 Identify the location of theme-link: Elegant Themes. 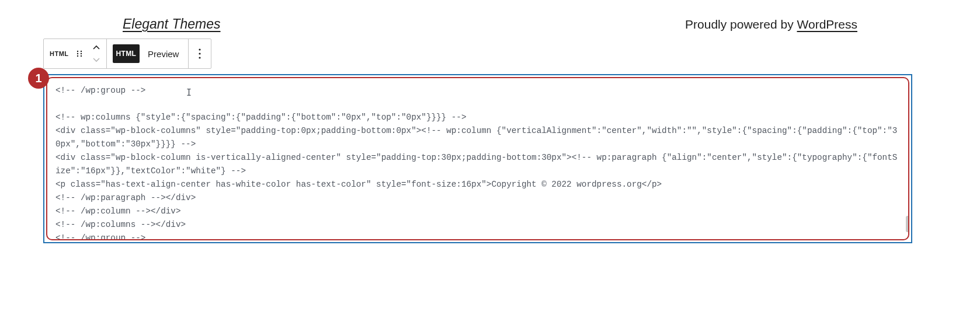
(172, 24).